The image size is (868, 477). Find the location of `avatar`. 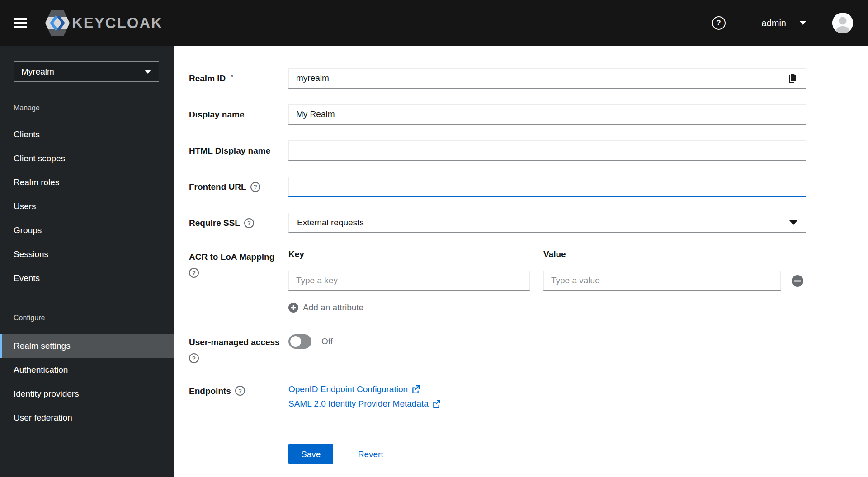

avatar is located at coordinates (843, 23).